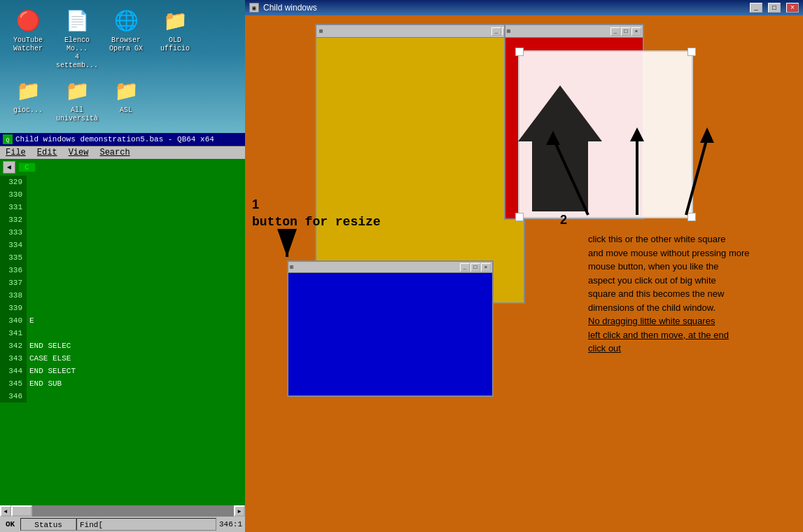  Describe the element at coordinates (316, 222) in the screenshot. I see `button-text: button for resize` at that location.